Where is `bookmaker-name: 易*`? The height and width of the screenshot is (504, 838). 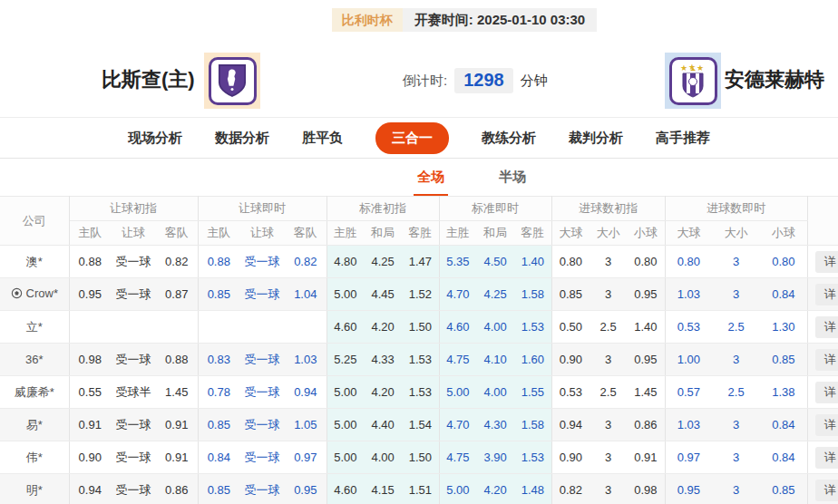 bookmaker-name: 易* is located at coordinates (34, 425).